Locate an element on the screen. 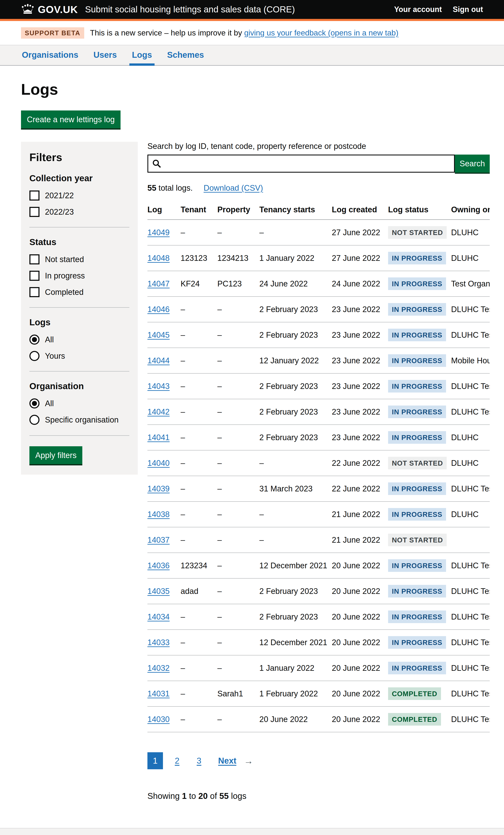 This screenshot has width=504, height=835. filter-option: In progress is located at coordinates (79, 276).